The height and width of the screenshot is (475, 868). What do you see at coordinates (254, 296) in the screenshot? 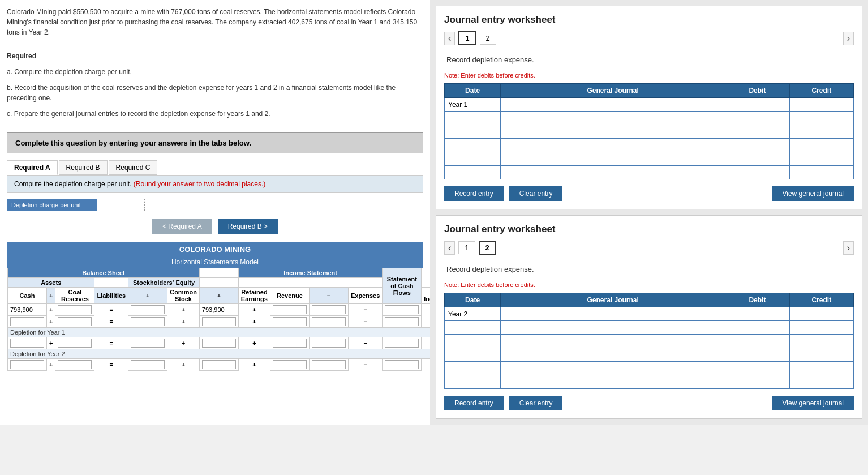
I see `retained-earnings-header: Retained Earnings` at bounding box center [254, 296].